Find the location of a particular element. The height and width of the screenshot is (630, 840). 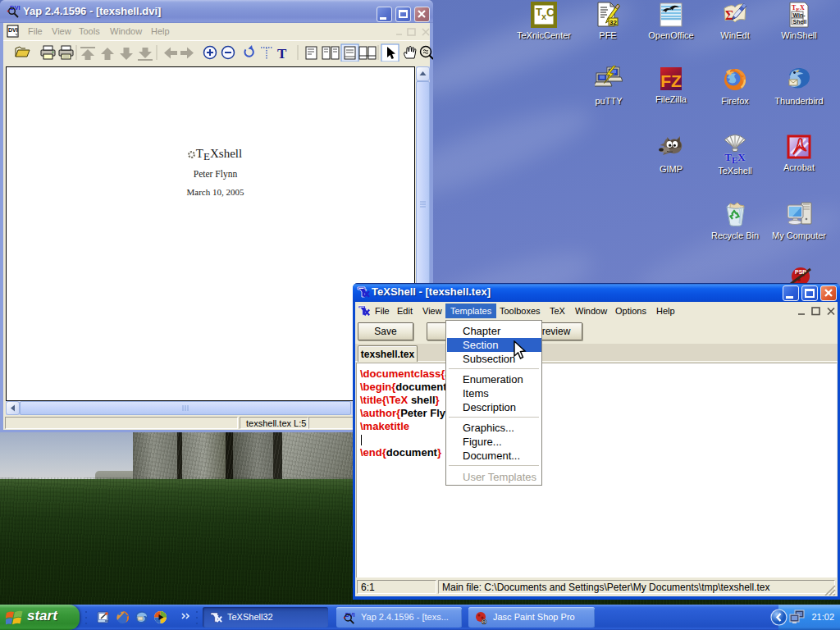

svg-text: T is located at coordinates (282, 54).